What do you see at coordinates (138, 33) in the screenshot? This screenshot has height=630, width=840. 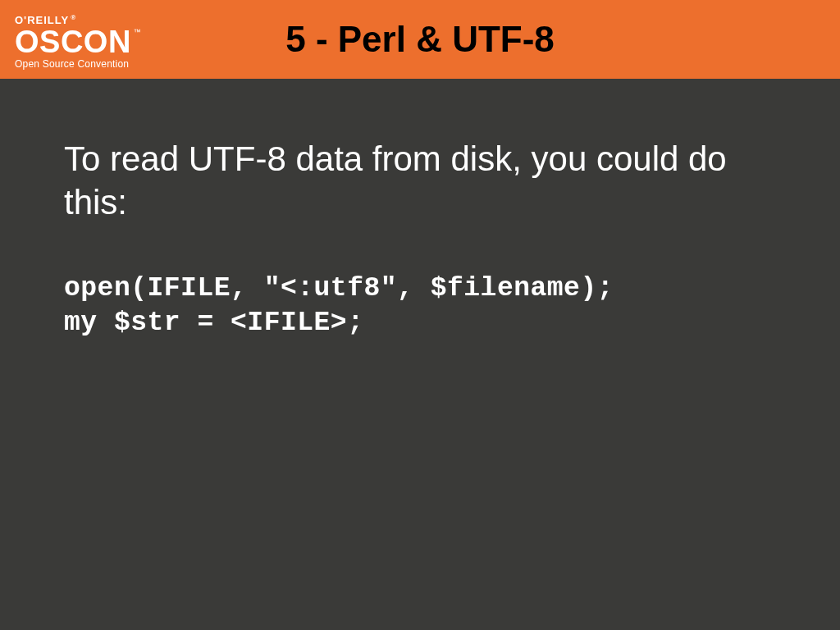 I see `trademark-icon: ™` at bounding box center [138, 33].